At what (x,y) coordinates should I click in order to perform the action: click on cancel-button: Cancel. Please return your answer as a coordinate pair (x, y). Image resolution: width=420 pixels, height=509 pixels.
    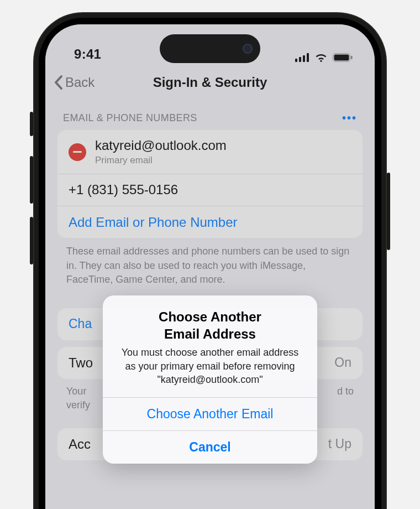
    Looking at the image, I should click on (210, 447).